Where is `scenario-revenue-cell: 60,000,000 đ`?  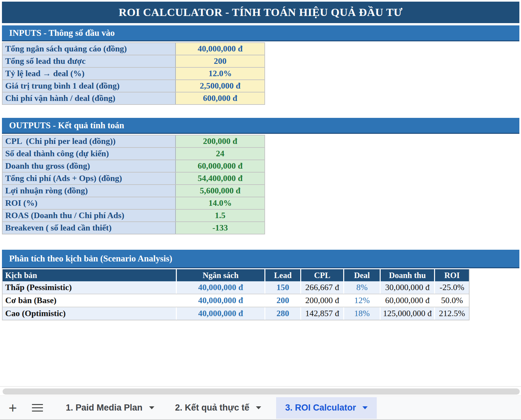 scenario-revenue-cell: 60,000,000 đ is located at coordinates (407, 301).